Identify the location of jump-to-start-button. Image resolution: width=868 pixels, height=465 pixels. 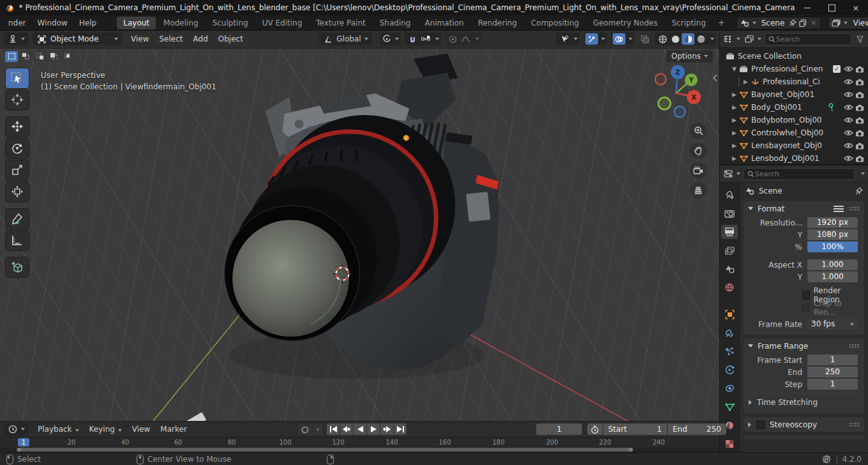
(333, 429).